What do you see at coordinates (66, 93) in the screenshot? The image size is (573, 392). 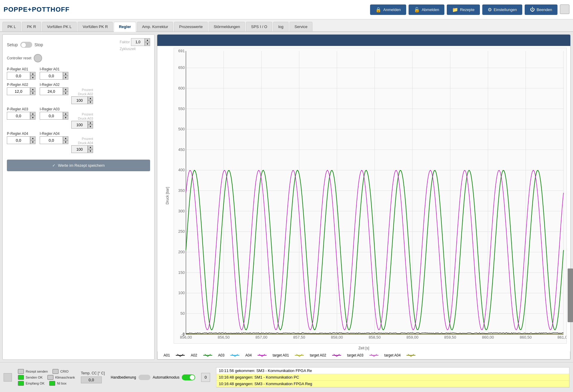 I see `i-regler-a02-dn: ▼` at bounding box center [66, 93].